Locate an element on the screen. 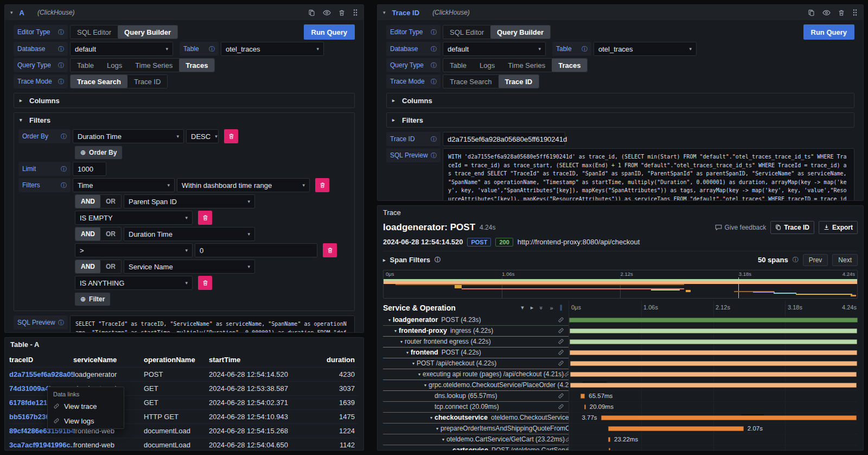  trace-minimap: 0μs 1.06s 2.12s 3.18s 4.24s is located at coordinates (621, 285).